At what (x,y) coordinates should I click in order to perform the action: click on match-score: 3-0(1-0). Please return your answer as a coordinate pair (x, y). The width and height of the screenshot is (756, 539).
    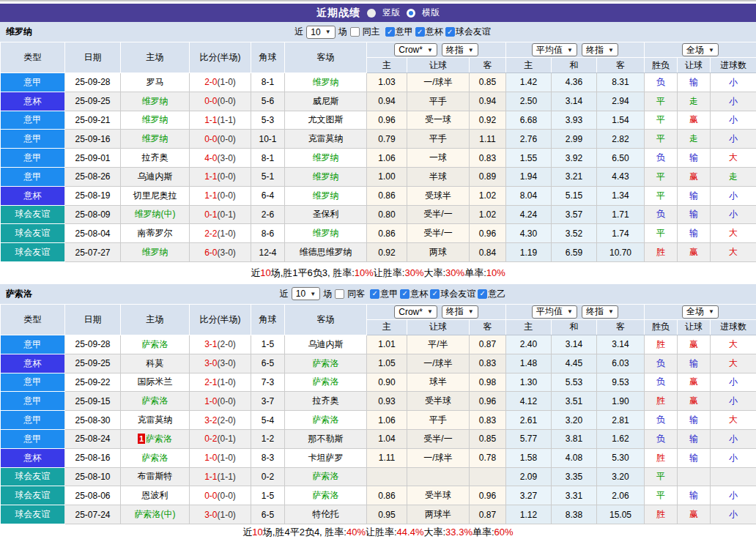
    Looking at the image, I should click on (220, 515).